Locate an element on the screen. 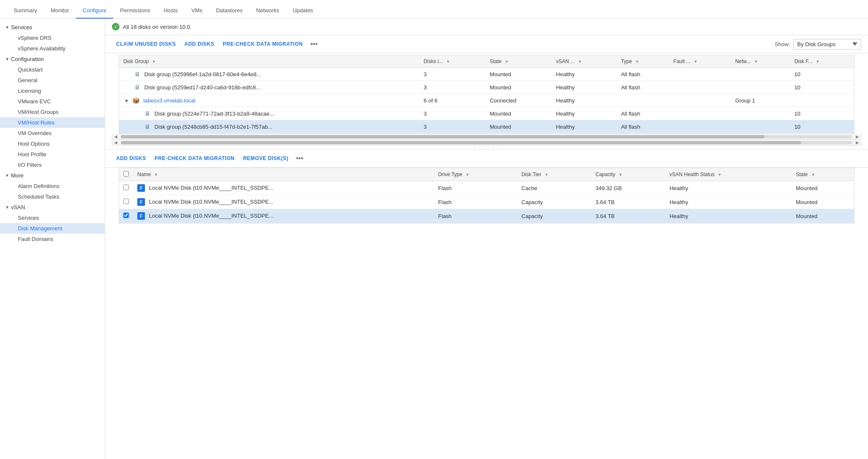  more-options-button-lower: ••• is located at coordinates (299, 158).